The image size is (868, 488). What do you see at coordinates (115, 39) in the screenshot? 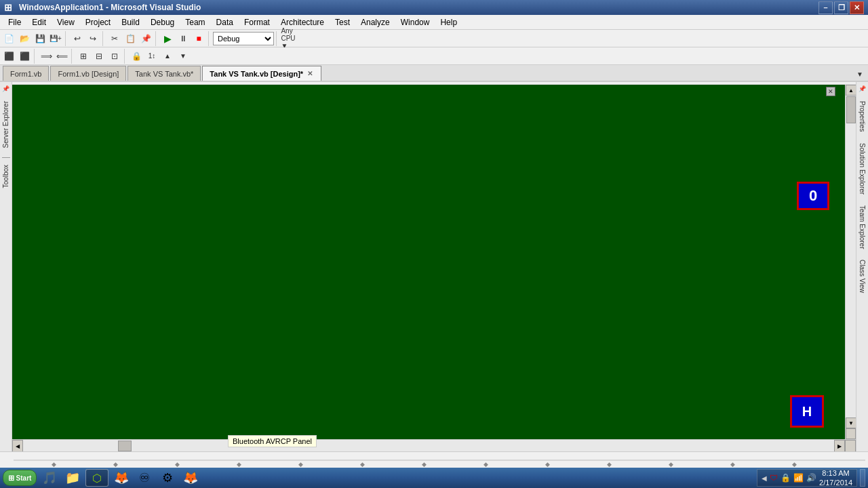
I see `cut-btn: ✂` at bounding box center [115, 39].